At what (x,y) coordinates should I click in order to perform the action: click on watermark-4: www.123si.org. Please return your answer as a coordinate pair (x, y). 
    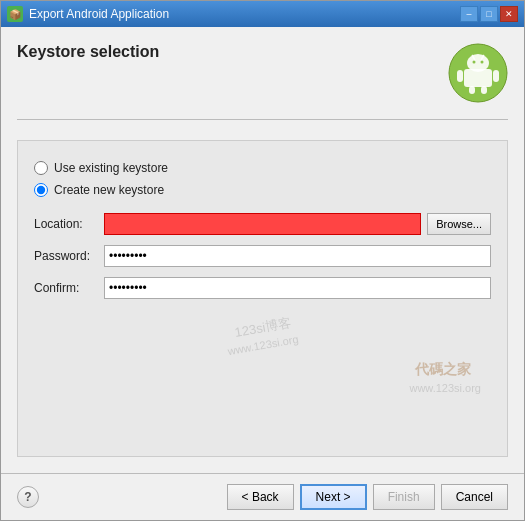
    Looking at the image, I should click on (445, 388).